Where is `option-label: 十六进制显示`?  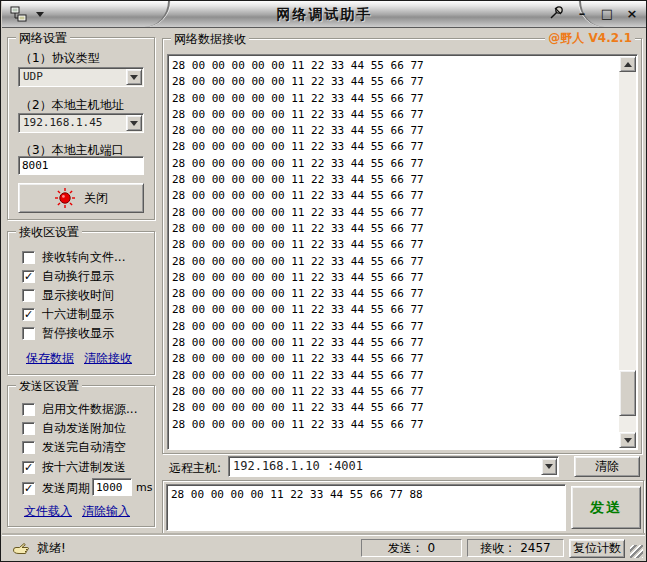 option-label: 十六进制显示 is located at coordinates (78, 314).